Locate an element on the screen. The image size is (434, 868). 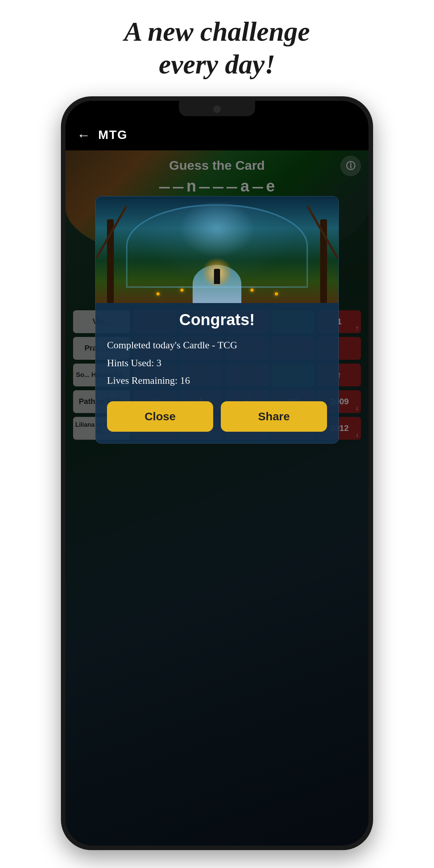
close-button: Close is located at coordinates (160, 416).